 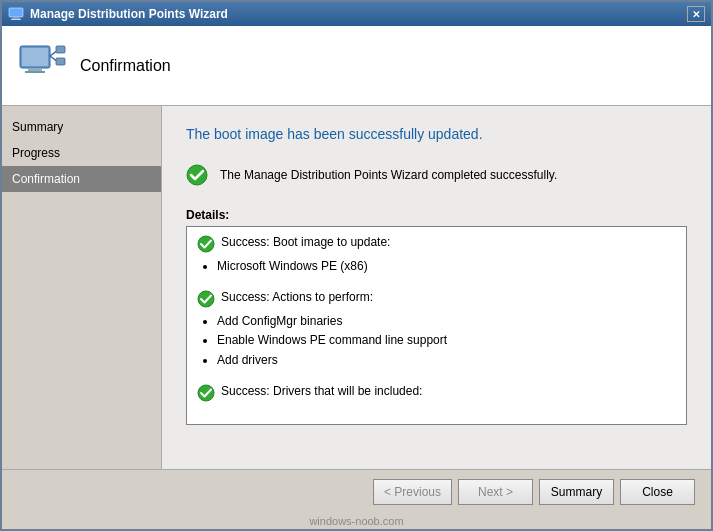 I want to click on previous-button: < Previous, so click(x=412, y=492).